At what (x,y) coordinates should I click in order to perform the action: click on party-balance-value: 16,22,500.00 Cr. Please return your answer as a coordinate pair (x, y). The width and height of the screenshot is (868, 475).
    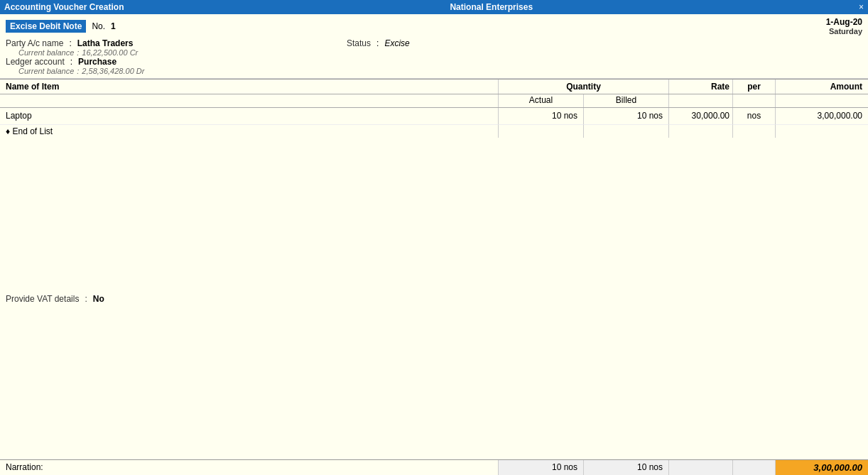
    Looking at the image, I should click on (109, 53).